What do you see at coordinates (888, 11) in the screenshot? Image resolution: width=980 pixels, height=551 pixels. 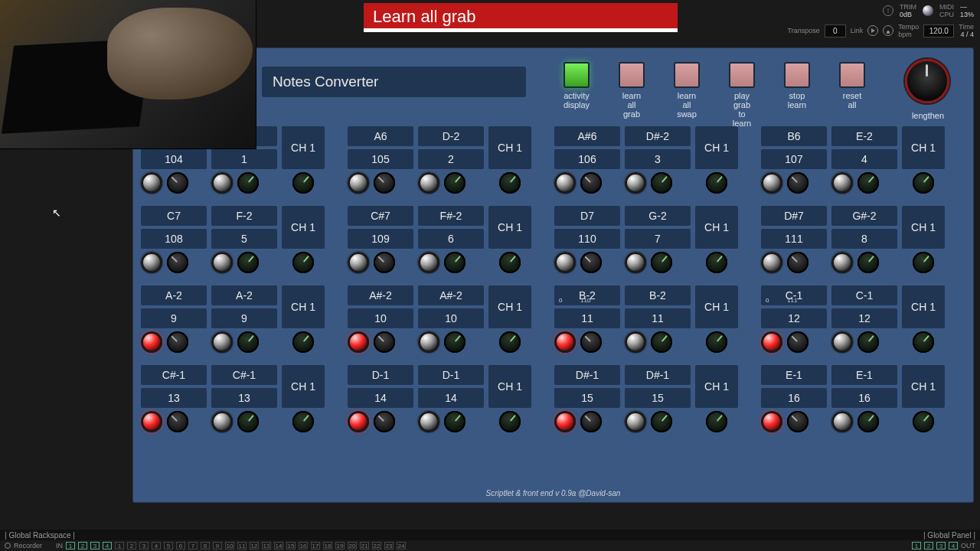 I see `info-icon: !` at bounding box center [888, 11].